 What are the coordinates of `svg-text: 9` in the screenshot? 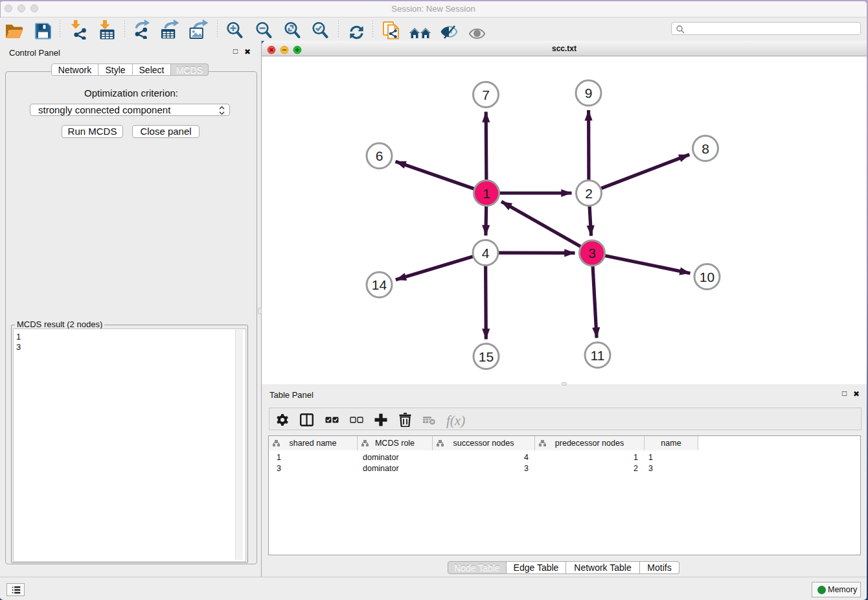 It's located at (589, 93).